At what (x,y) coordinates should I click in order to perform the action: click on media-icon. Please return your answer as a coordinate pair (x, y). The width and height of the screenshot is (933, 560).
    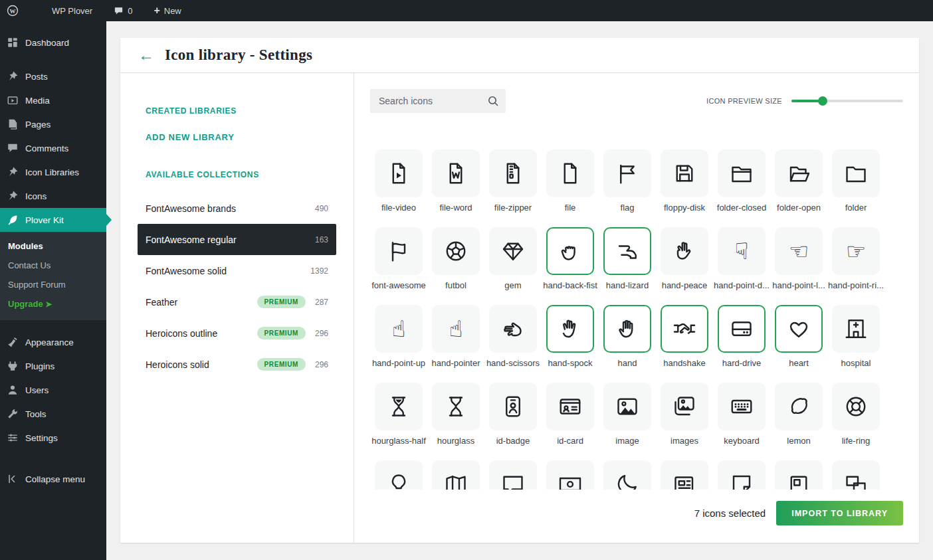
    Looking at the image, I should click on (13, 100).